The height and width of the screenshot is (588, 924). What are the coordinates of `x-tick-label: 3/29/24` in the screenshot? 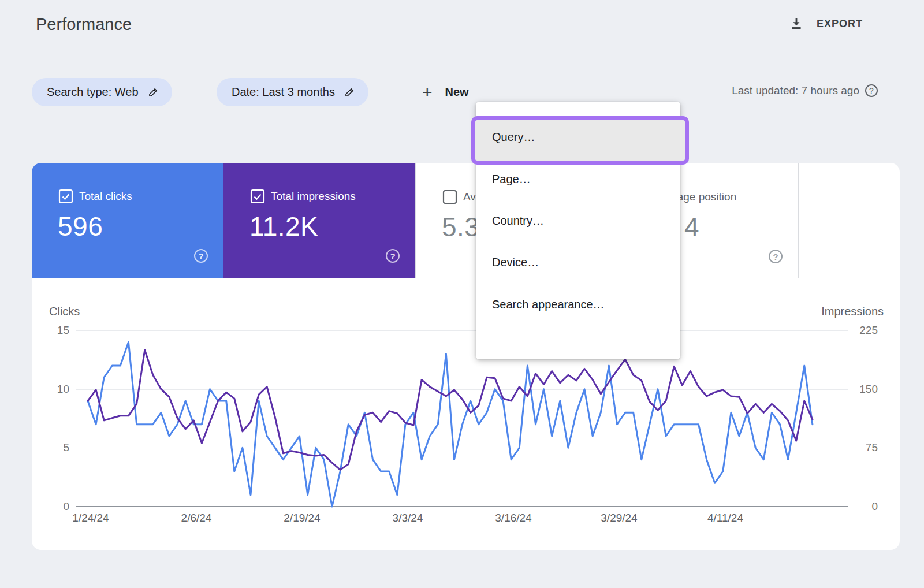 It's located at (619, 518).